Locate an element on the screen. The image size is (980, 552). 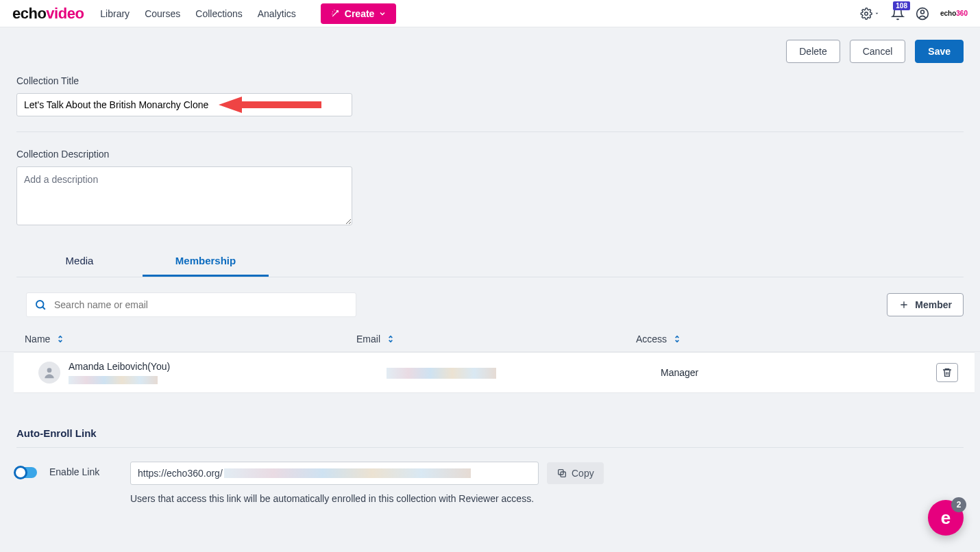
account-button is located at coordinates (922, 14).